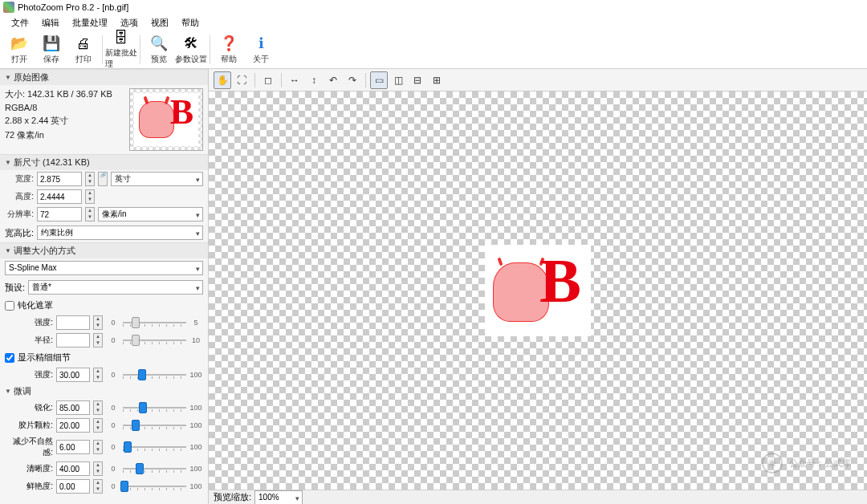 This screenshot has height=504, width=867. Describe the element at coordinates (190, 22) in the screenshot. I see `menu-帮助: 帮助` at that location.